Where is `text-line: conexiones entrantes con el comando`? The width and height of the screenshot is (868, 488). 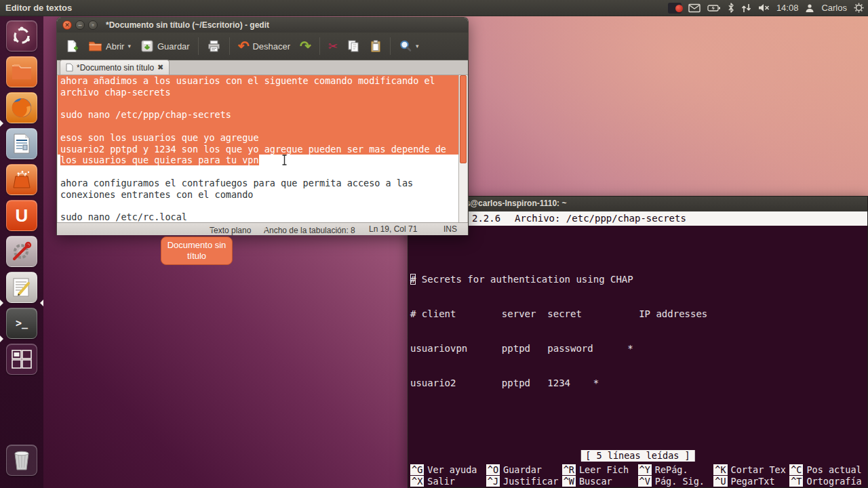 text-line: conexiones entrantes con el comando is located at coordinates (259, 195).